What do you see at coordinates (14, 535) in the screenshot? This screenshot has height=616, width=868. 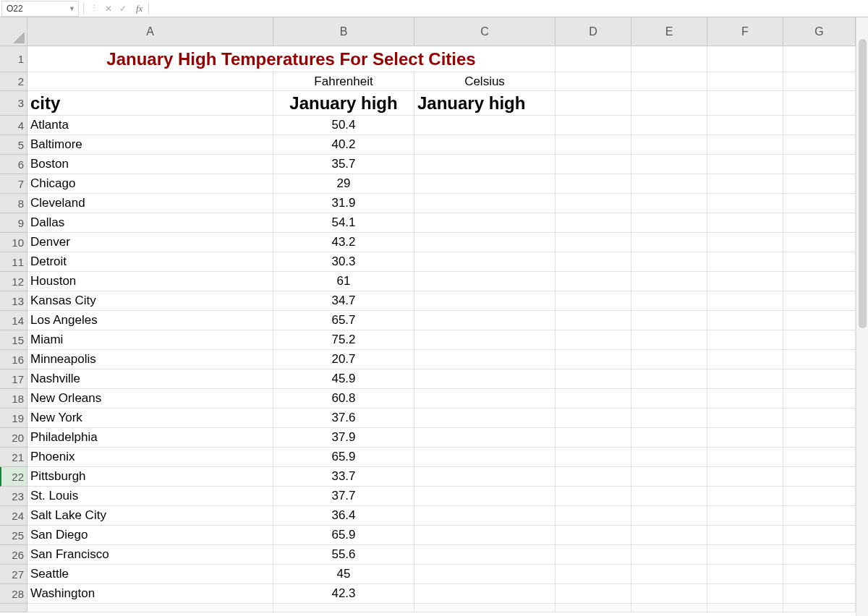 I see `row-header-25: 25` at bounding box center [14, 535].